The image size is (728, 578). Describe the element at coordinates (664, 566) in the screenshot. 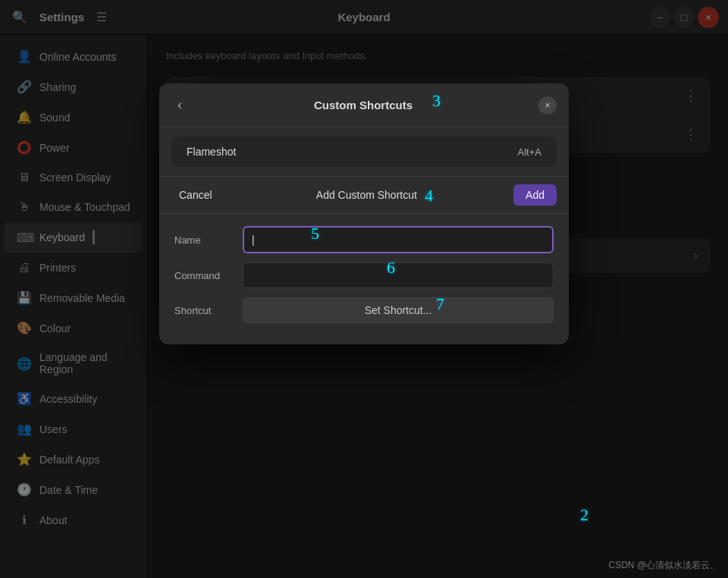

I see `watermark: CSDN @心清似水淡若云、` at that location.